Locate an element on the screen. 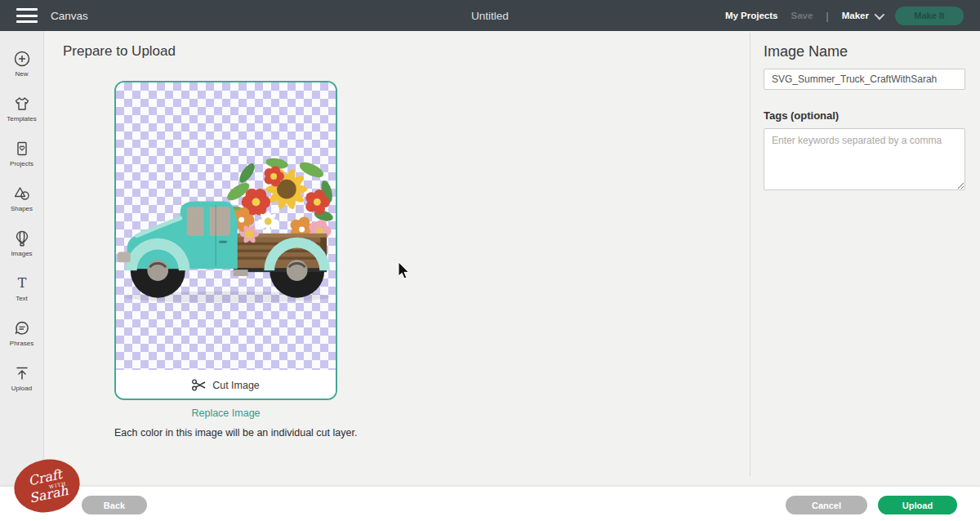 Image resolution: width=980 pixels, height=521 pixels. sidebar-item-images: Images is located at coordinates (22, 243).